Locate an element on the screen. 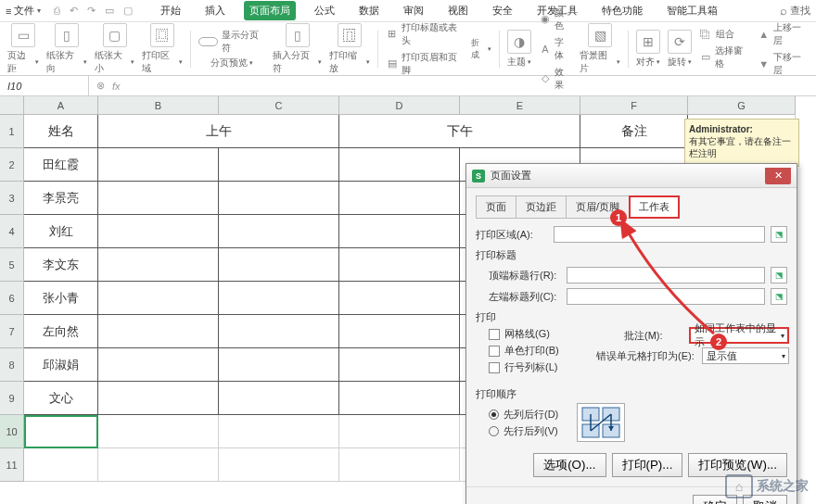 This screenshot has width=816, height=504. dtab-sheet: 工作表 is located at coordinates (655, 208).